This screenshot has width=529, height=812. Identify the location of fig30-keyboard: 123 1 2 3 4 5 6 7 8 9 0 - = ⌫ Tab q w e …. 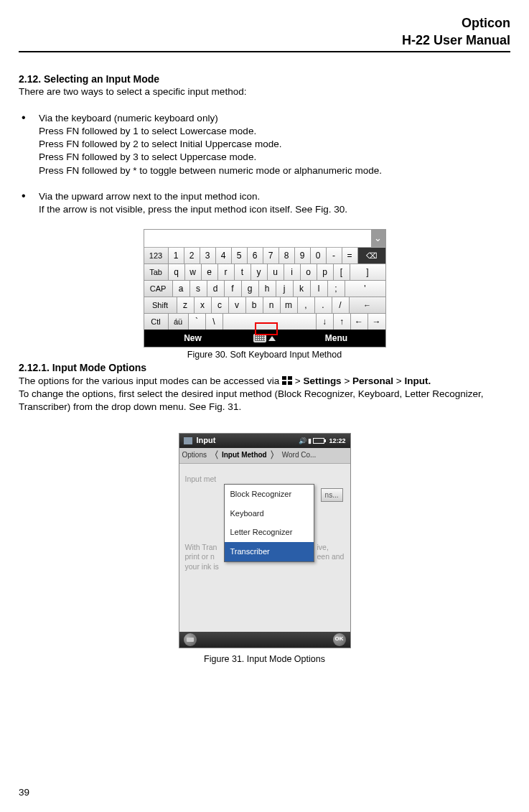
(265, 289).